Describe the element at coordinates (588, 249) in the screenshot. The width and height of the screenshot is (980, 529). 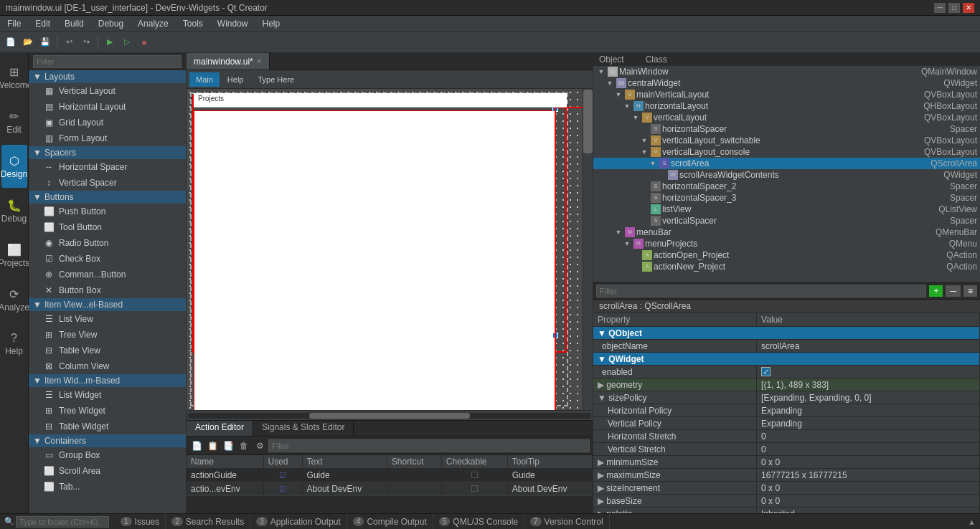
I see `canvas-vscroll` at that location.